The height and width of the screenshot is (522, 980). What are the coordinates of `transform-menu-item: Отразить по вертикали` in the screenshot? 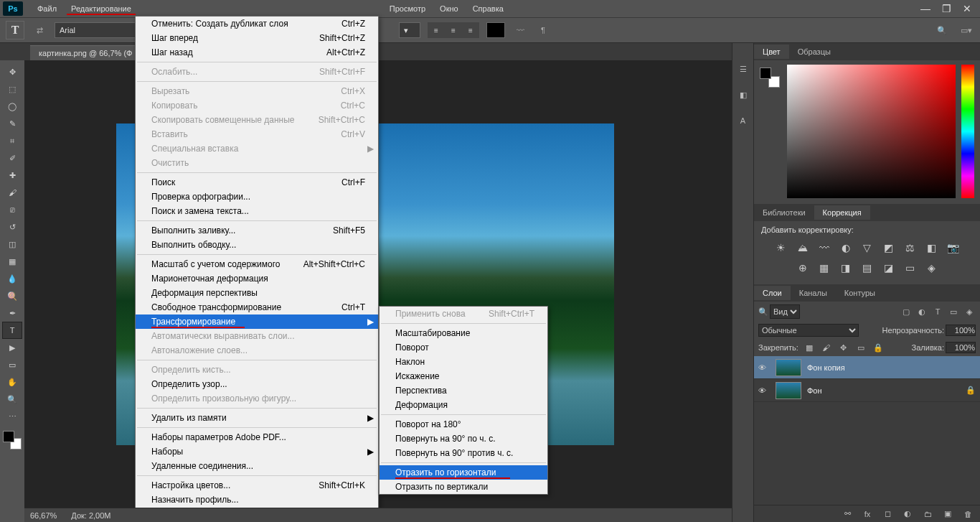 It's located at (463, 487).